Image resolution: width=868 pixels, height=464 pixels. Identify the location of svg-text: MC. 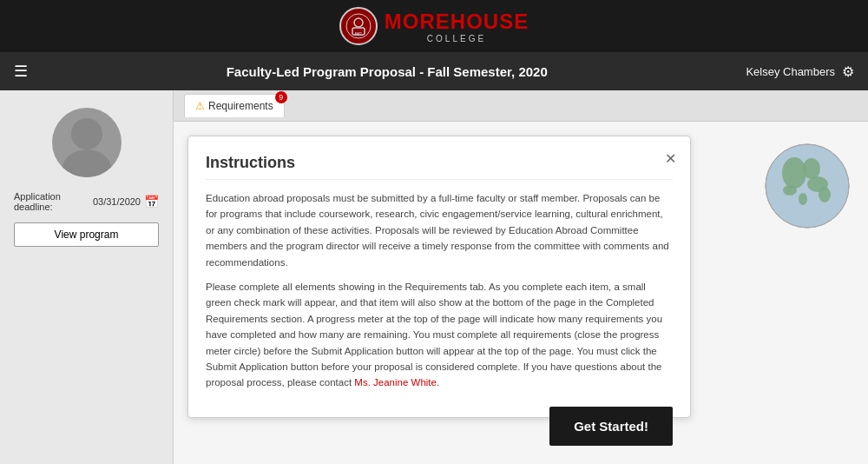
(358, 34).